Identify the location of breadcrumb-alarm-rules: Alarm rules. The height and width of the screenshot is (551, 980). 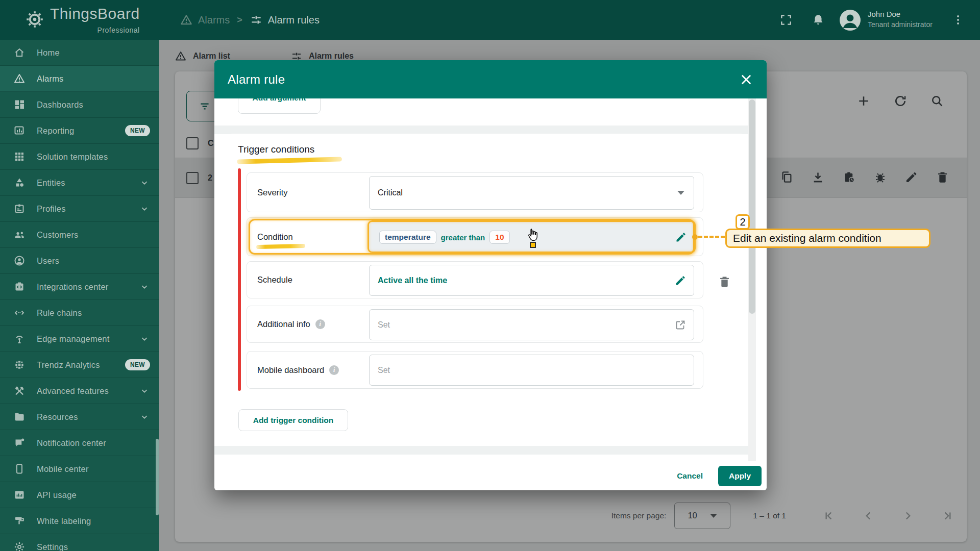
(285, 20).